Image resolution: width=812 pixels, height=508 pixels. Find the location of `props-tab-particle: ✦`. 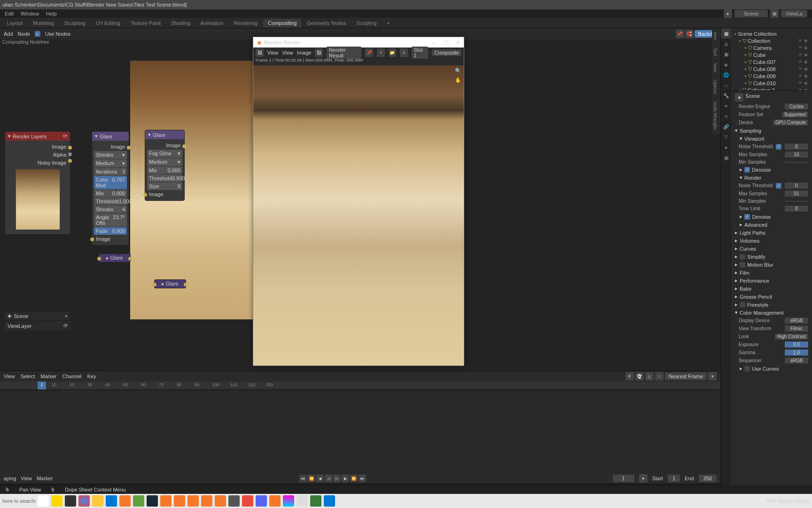

props-tab-particle: ✦ is located at coordinates (726, 106).